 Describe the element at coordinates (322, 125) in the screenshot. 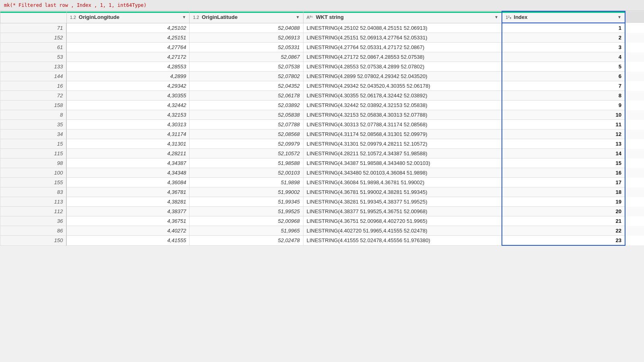

I see `table-row: 354,3031352,07788LINESTRING(4.30313 52.0…` at that location.